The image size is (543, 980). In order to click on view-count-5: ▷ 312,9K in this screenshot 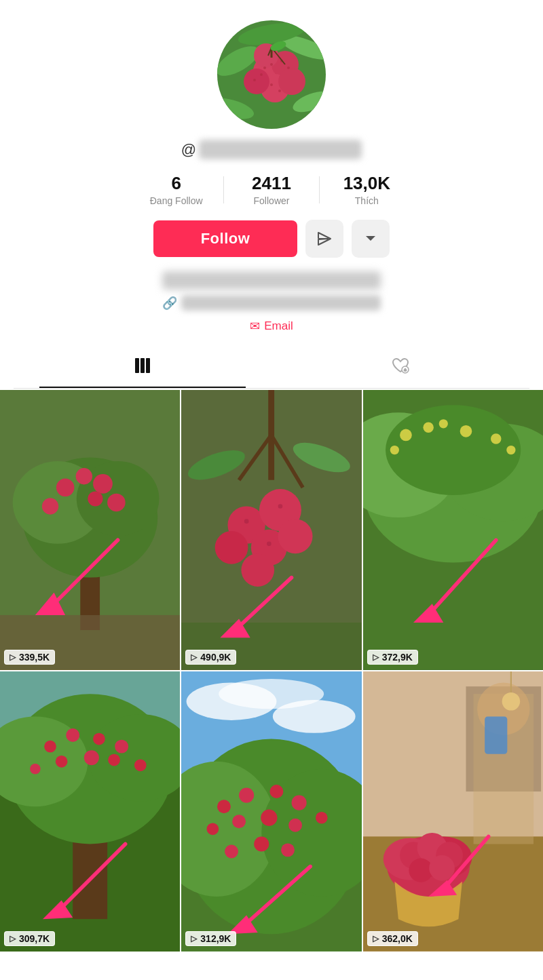, I will do `click(210, 939)`.